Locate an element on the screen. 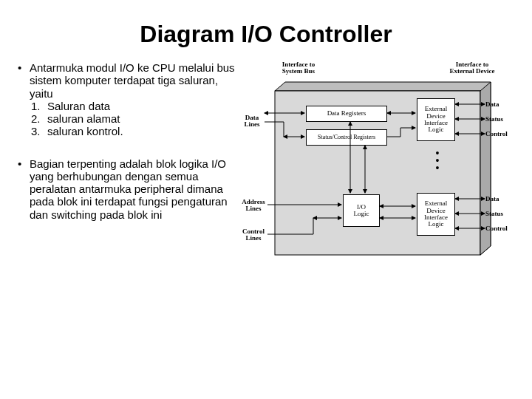 The height and width of the screenshot is (399, 532). bullet-1: • Antarmuka modul I/O ke CPU melalui bus… is located at coordinates (129, 100).